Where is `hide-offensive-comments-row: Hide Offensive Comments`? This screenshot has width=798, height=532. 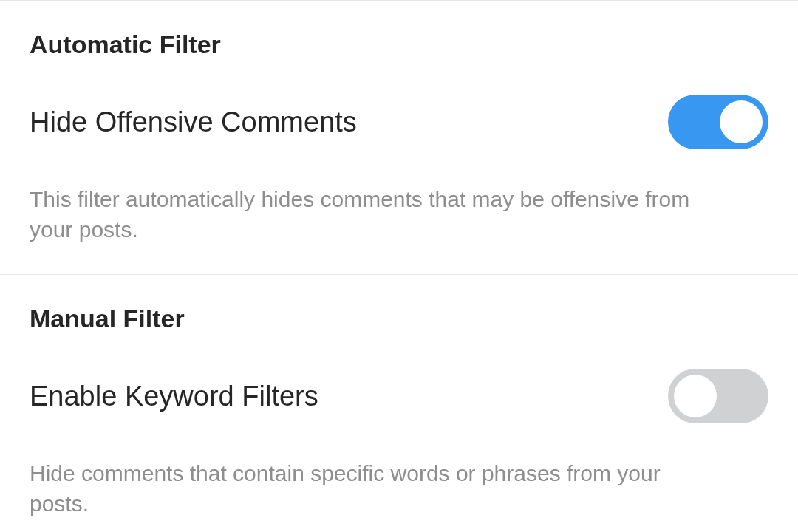
hide-offensive-comments-row: Hide Offensive Comments is located at coordinates (399, 122).